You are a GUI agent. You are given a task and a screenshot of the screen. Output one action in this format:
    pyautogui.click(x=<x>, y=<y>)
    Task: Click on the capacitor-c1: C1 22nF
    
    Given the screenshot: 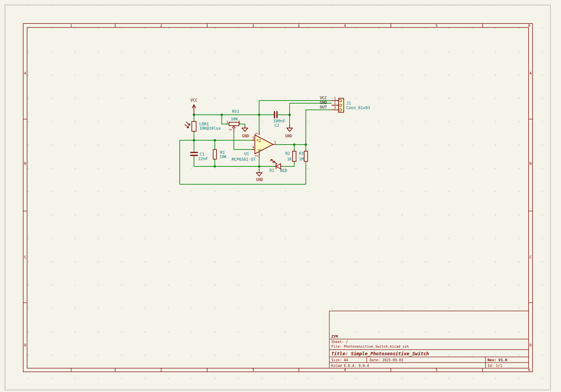 What is the action you would take?
    pyautogui.click(x=199, y=156)
    